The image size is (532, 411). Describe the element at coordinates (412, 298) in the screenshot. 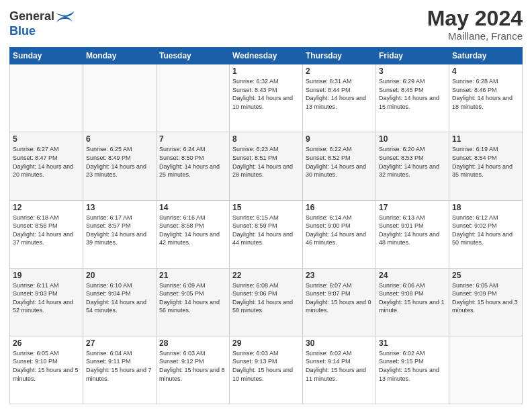

I see `day-info: Sunrise: 6:06 AMSunset: 9:08 PMDaylight:…` at that location.